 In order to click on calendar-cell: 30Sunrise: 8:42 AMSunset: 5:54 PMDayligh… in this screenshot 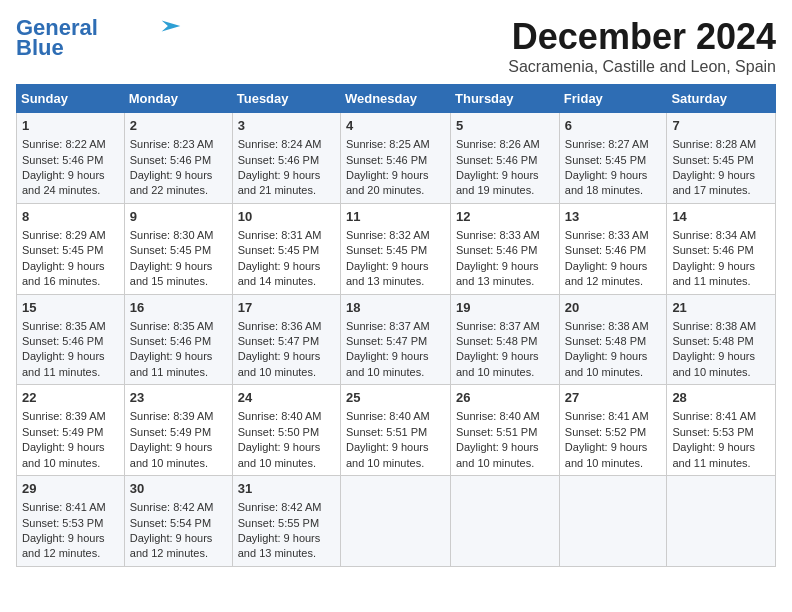, I will do `click(178, 522)`.